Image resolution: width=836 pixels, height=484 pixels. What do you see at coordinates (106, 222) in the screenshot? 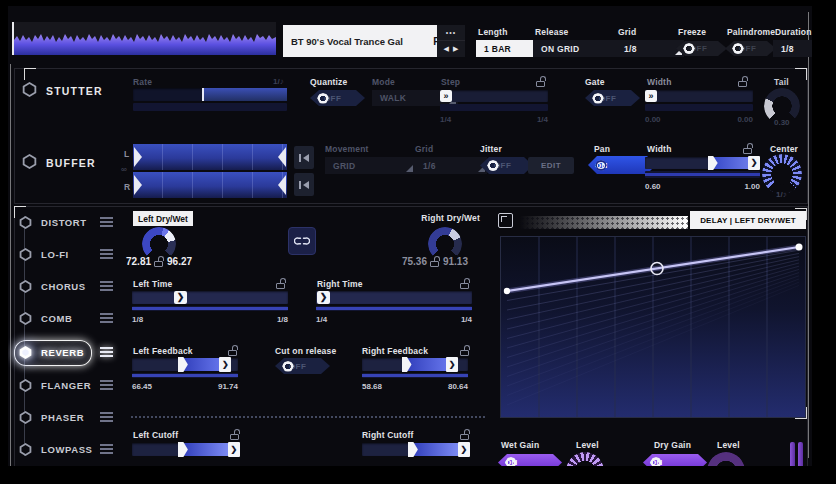
I see `distort-menu-icon` at bounding box center [106, 222].